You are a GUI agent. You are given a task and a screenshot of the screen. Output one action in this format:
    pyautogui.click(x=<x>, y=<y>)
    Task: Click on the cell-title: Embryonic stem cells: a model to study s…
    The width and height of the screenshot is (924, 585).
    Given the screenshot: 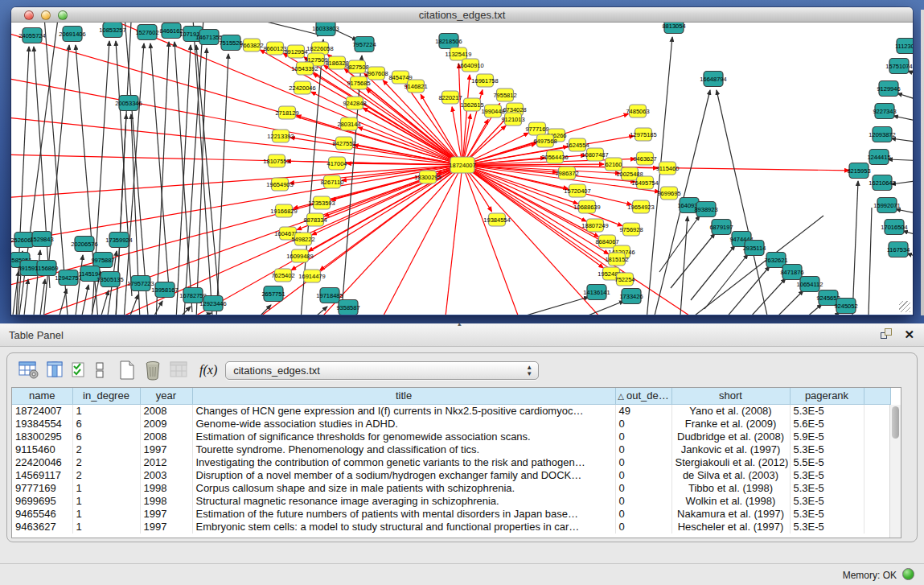 What is the action you would take?
    pyautogui.click(x=404, y=527)
    